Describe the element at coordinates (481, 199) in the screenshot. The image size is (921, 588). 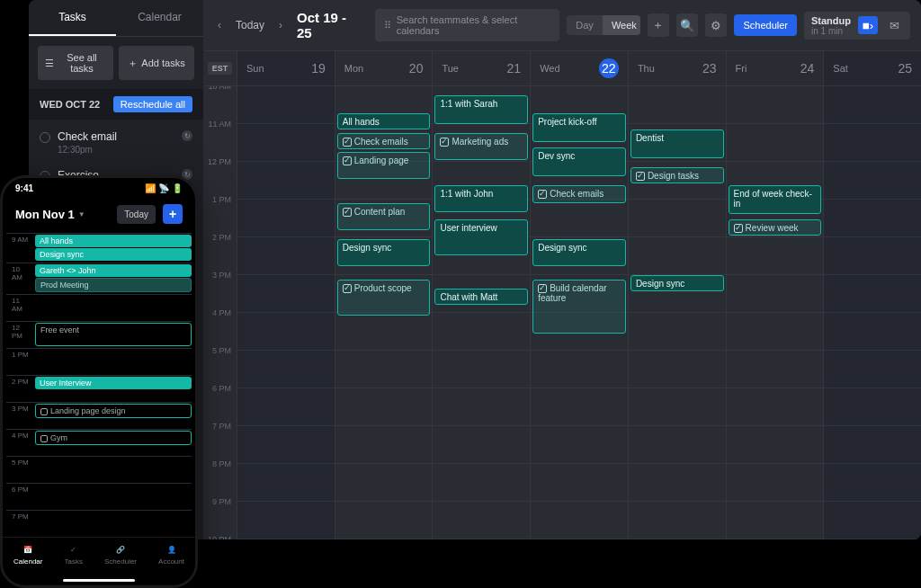
I see `calendar-event: 1:1 with John` at that location.